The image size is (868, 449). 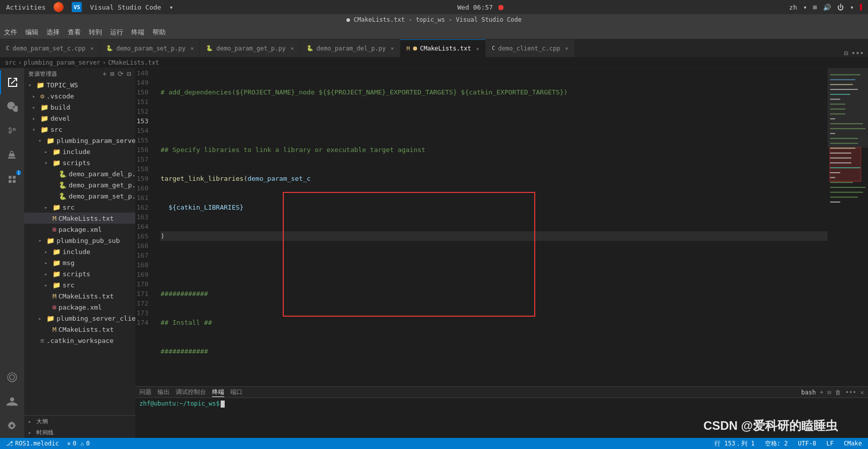 I want to click on remote-activity, so click(x=12, y=377).